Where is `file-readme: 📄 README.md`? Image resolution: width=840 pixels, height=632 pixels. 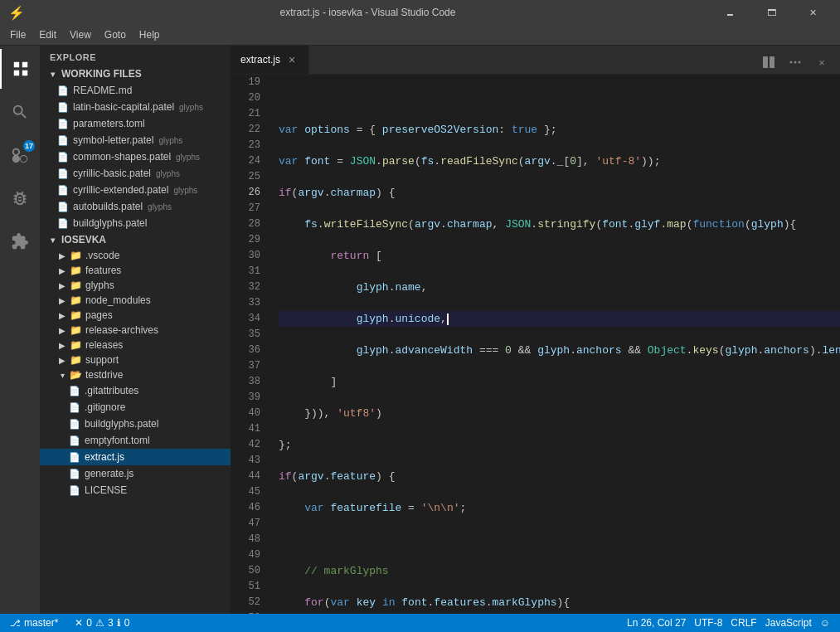 file-readme: 📄 README.md is located at coordinates (135, 90).